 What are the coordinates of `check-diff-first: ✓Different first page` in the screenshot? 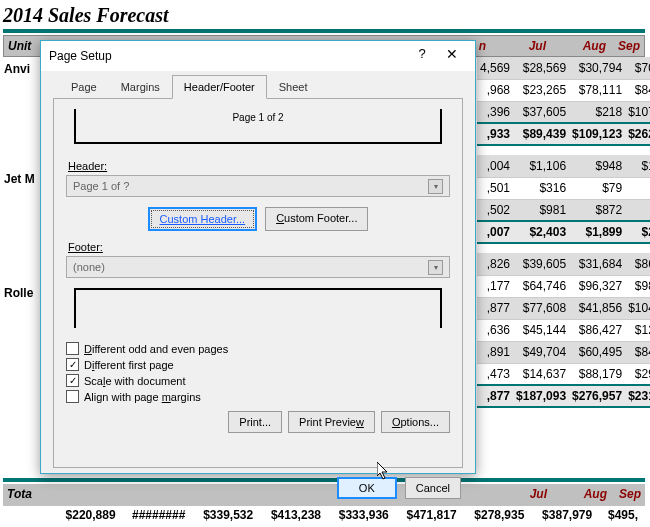 It's located at (258, 364).